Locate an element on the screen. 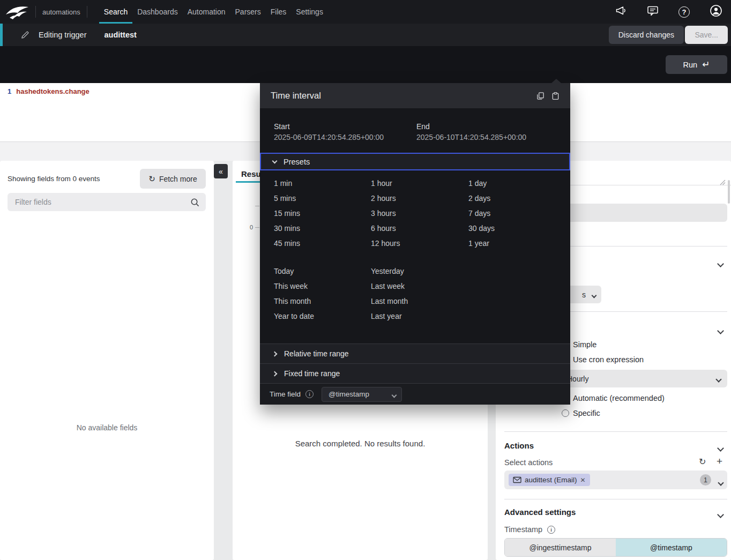 This screenshot has height=560, width=731. line-number: 1 is located at coordinates (10, 91).